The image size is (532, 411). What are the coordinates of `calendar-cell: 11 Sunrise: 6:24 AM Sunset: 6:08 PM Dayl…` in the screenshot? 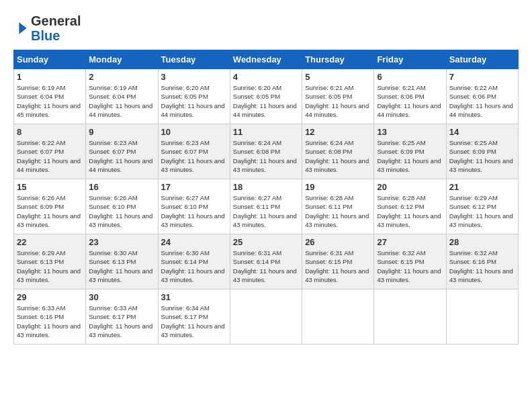 It's located at (266, 152).